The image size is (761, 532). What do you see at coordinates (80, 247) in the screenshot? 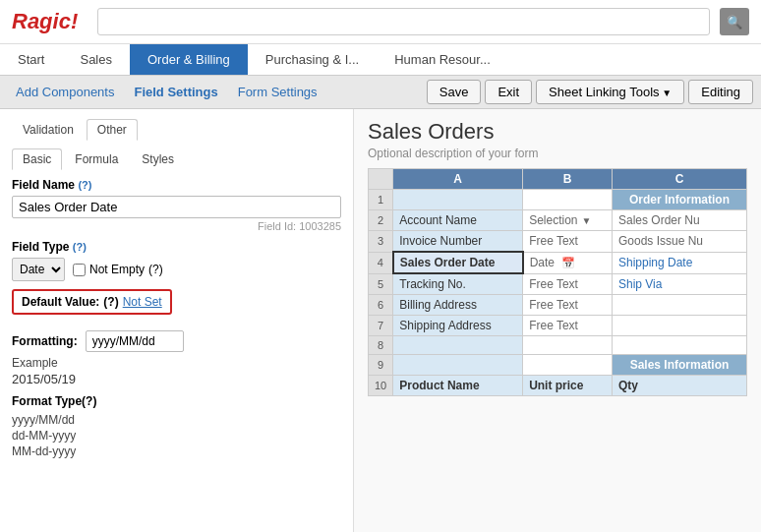
I see `field-type-help: (?)` at bounding box center [80, 247].